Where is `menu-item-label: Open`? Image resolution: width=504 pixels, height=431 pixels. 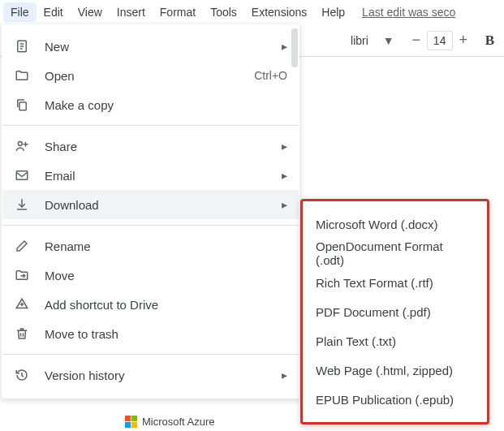 menu-item-label: Open is located at coordinates (149, 76).